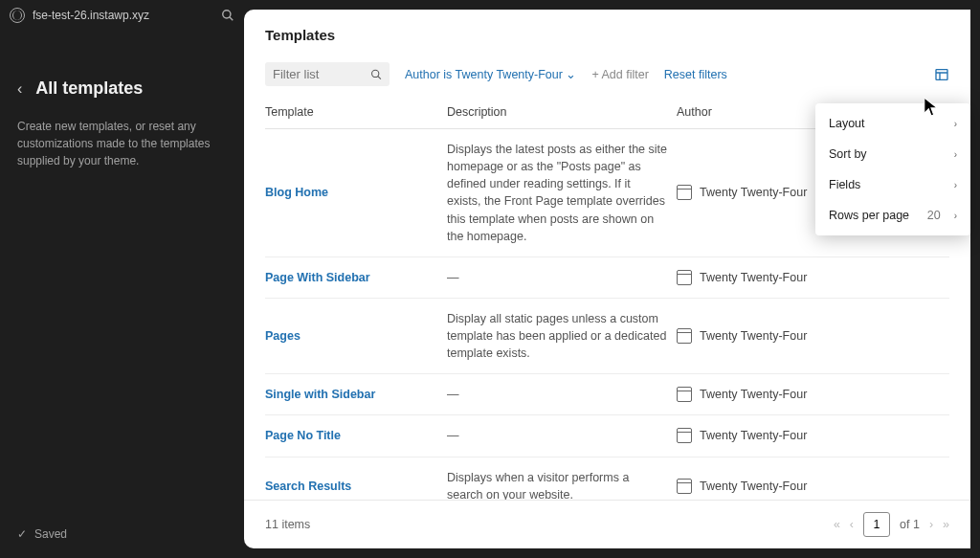 This screenshot has height=558, width=980. Describe the element at coordinates (607, 33) in the screenshot. I see `page-title: Templates` at that location.